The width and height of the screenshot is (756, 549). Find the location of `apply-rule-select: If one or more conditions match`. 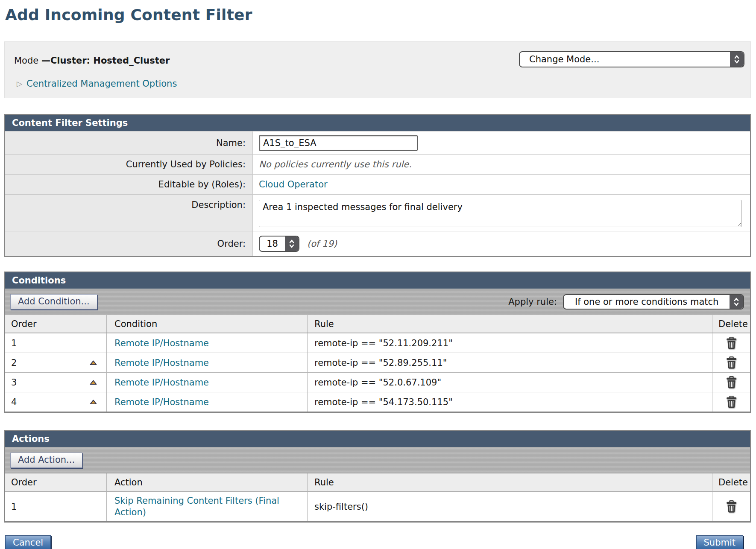

apply-rule-select: If one or more conditions match is located at coordinates (653, 302).